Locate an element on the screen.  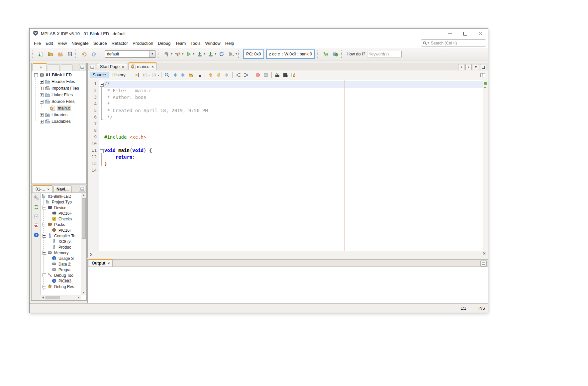
dash-row-program: Progra is located at coordinates (61, 270).